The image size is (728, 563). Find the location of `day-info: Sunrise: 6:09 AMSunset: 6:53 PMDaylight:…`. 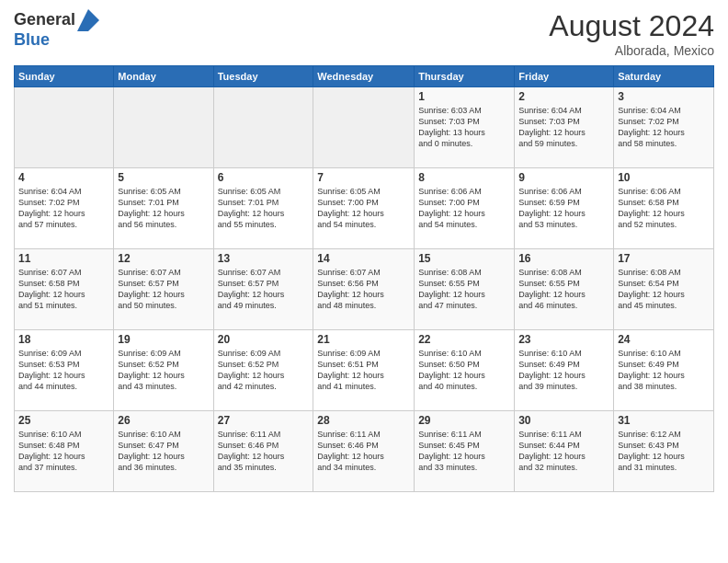

day-info: Sunrise: 6:09 AMSunset: 6:53 PMDaylight:… is located at coordinates (64, 370).